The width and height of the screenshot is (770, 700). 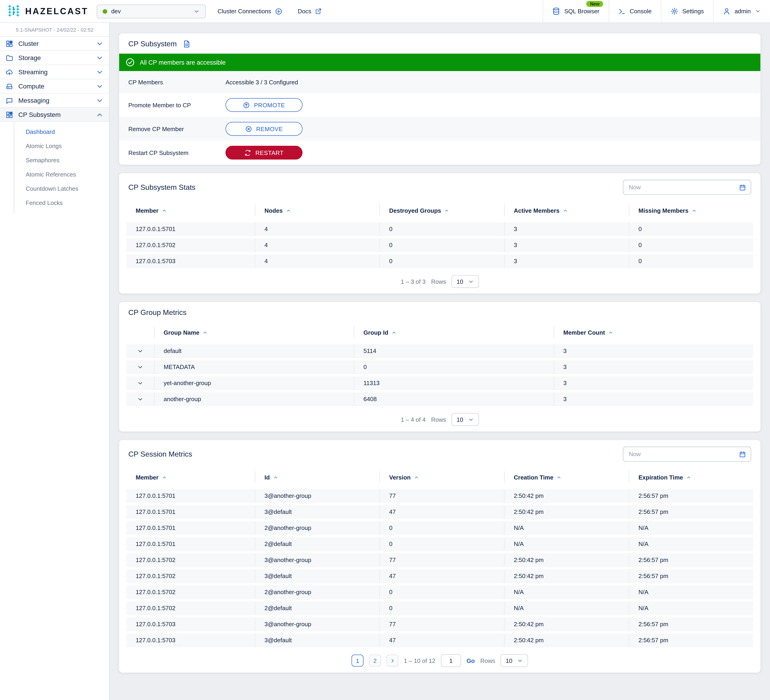 What do you see at coordinates (130, 62) in the screenshot?
I see `check-circle-icon` at bounding box center [130, 62].